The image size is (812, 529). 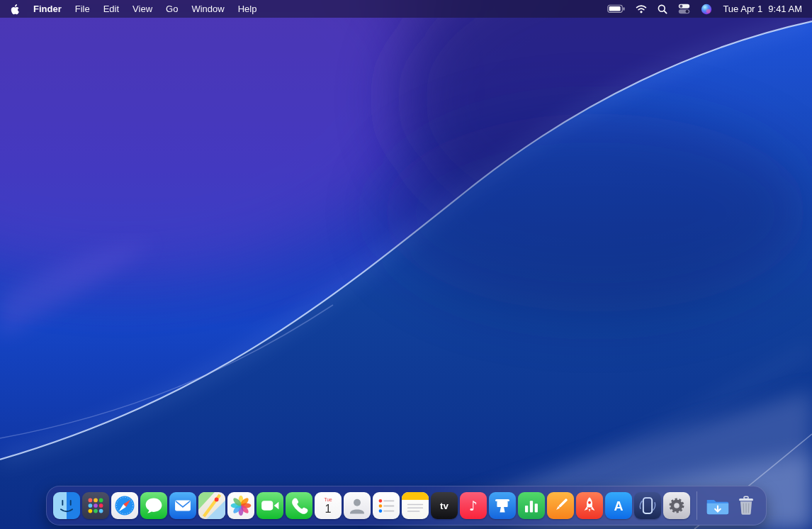 What do you see at coordinates (241, 506) in the screenshot?
I see `dock-icon-photos` at bounding box center [241, 506].